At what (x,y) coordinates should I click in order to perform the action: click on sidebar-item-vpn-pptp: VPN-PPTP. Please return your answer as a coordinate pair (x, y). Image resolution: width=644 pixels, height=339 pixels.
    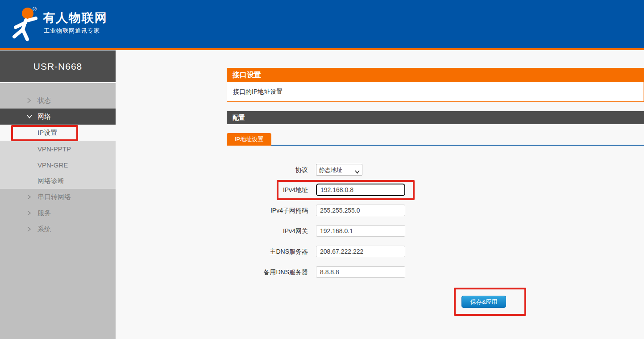
    Looking at the image, I should click on (58, 149).